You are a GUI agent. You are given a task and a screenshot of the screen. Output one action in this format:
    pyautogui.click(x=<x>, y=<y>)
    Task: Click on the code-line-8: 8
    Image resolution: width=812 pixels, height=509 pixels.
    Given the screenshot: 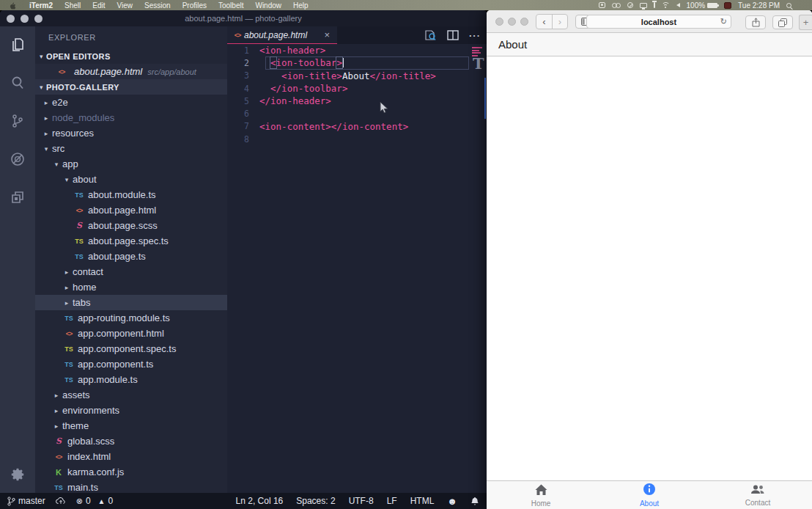 What is the action you would take?
    pyautogui.click(x=349, y=139)
    